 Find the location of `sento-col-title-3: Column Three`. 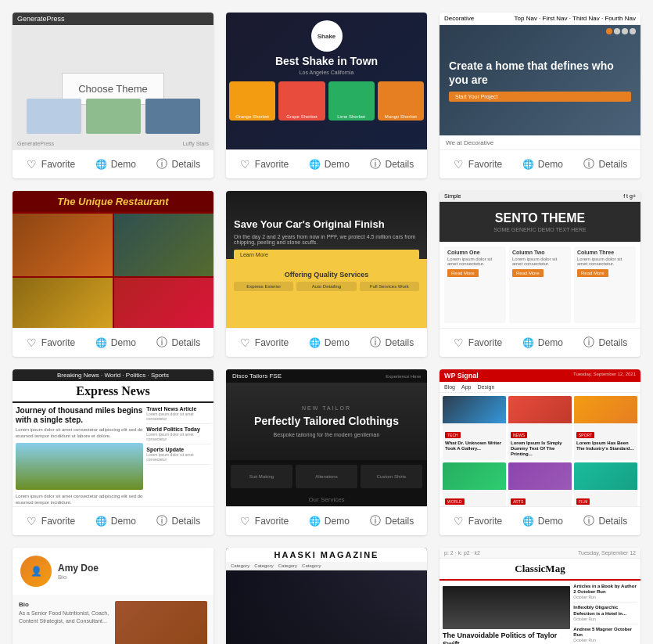

sento-col-title-3: Column Three is located at coordinates (605, 252).